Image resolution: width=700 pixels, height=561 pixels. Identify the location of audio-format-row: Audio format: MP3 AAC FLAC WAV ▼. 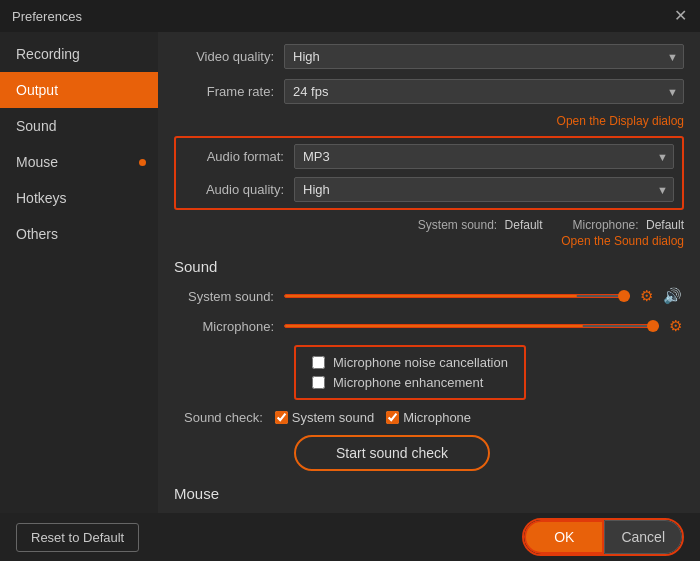
(429, 156).